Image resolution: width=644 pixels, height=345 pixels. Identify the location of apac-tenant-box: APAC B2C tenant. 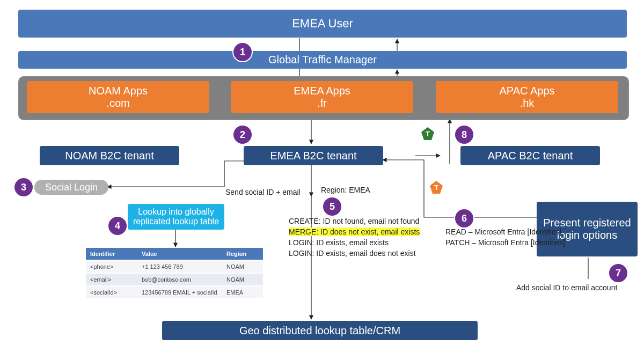
(530, 156).